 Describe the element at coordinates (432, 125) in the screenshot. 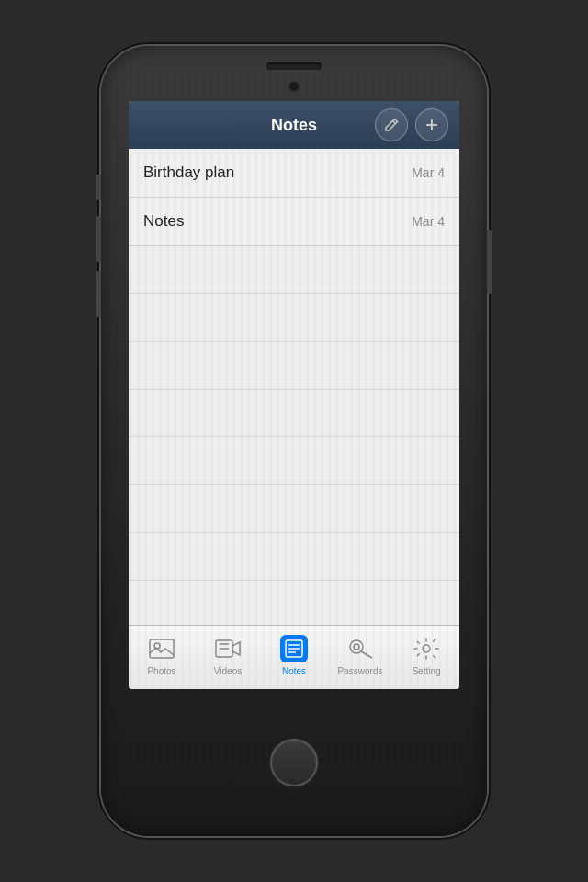

I see `plus-icon` at that location.